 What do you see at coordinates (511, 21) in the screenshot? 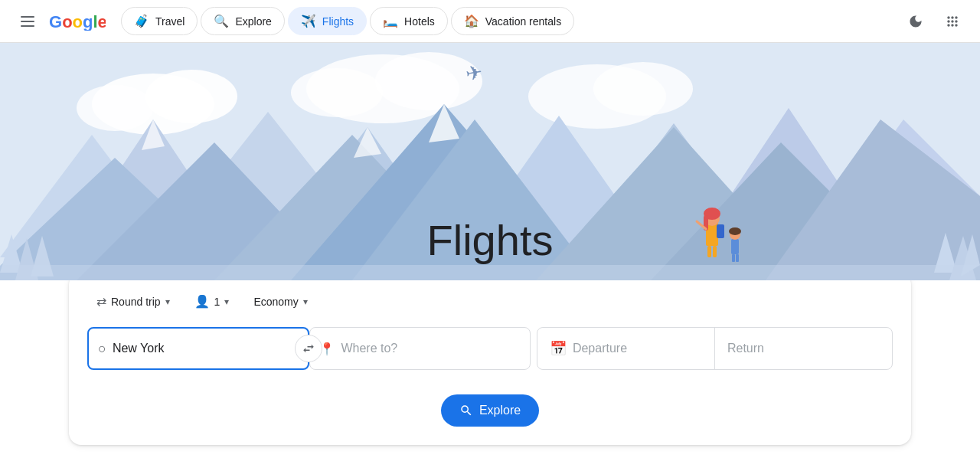
I see `nav-tabs: 🧳 Travel 🔍 Explore ✈️ Flights 🛏️ Hotels …` at bounding box center [511, 21].